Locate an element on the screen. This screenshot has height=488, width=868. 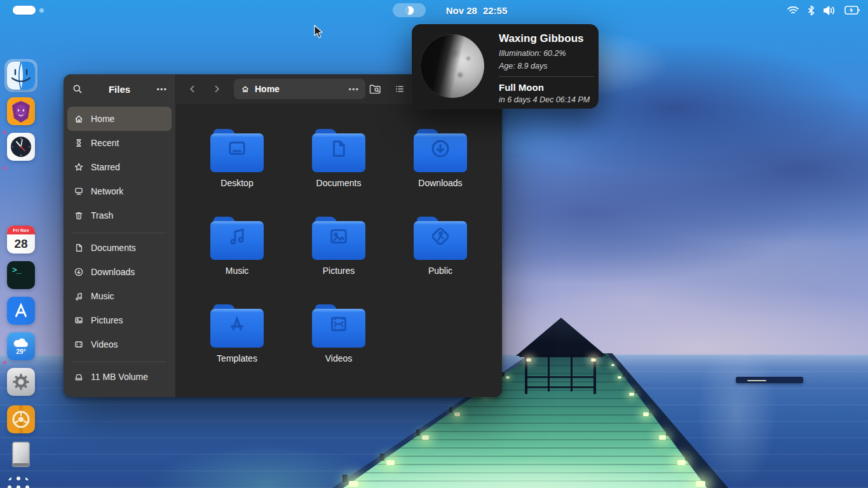
forward-button is located at coordinates (217, 89).